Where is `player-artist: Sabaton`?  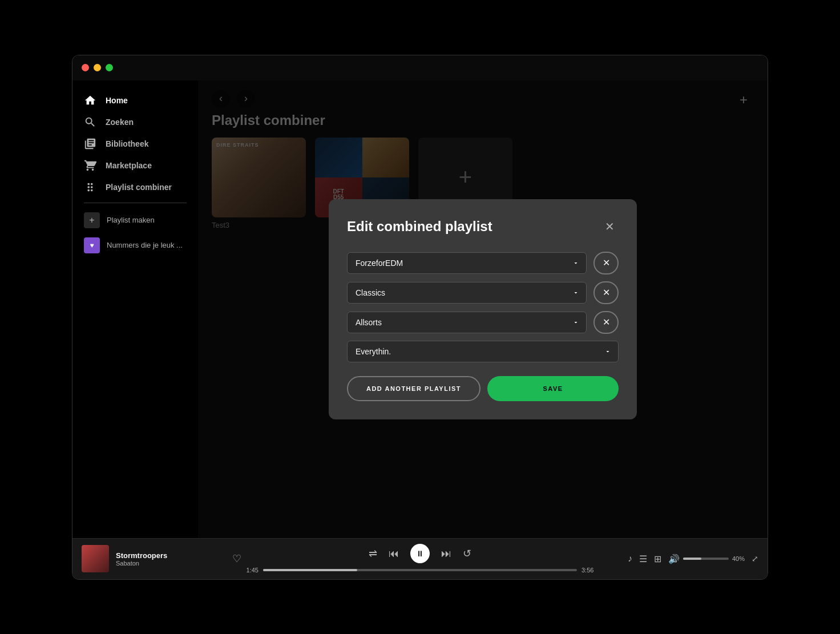 player-artist: Sabaton is located at coordinates (171, 563).